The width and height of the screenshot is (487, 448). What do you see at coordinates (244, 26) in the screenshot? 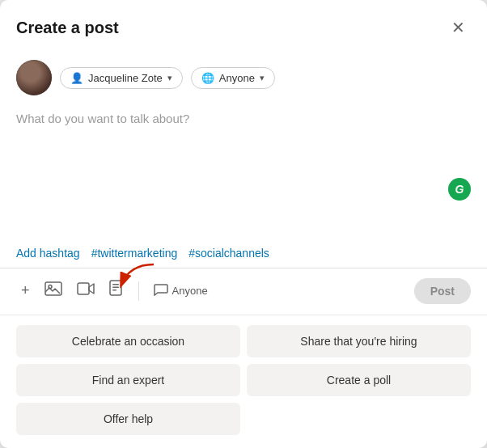
I see `modal-header: Create a post ✕` at bounding box center [244, 26].